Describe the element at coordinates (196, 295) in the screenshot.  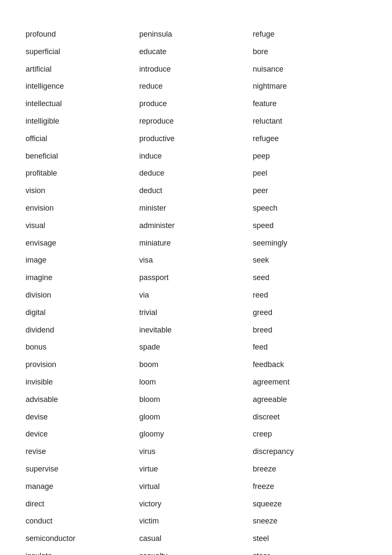
I see `list-item: via` at that location.